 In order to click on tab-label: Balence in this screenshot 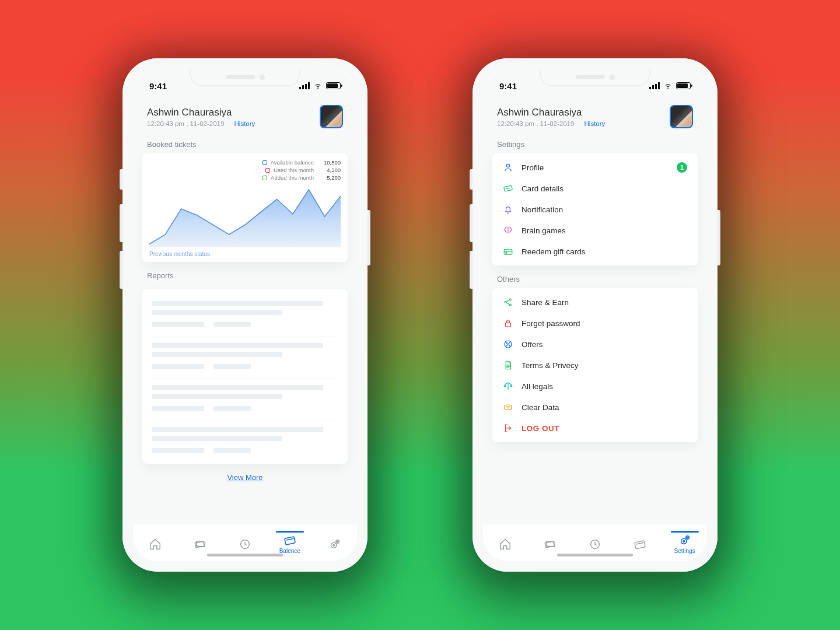, I will do `click(290, 551)`.